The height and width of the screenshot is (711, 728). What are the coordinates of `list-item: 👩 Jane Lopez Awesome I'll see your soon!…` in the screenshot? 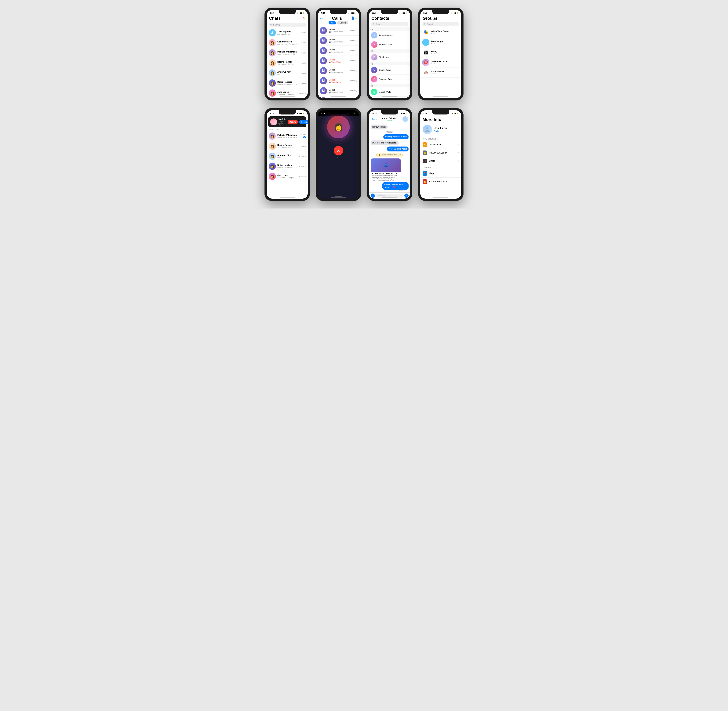 It's located at (287, 176).